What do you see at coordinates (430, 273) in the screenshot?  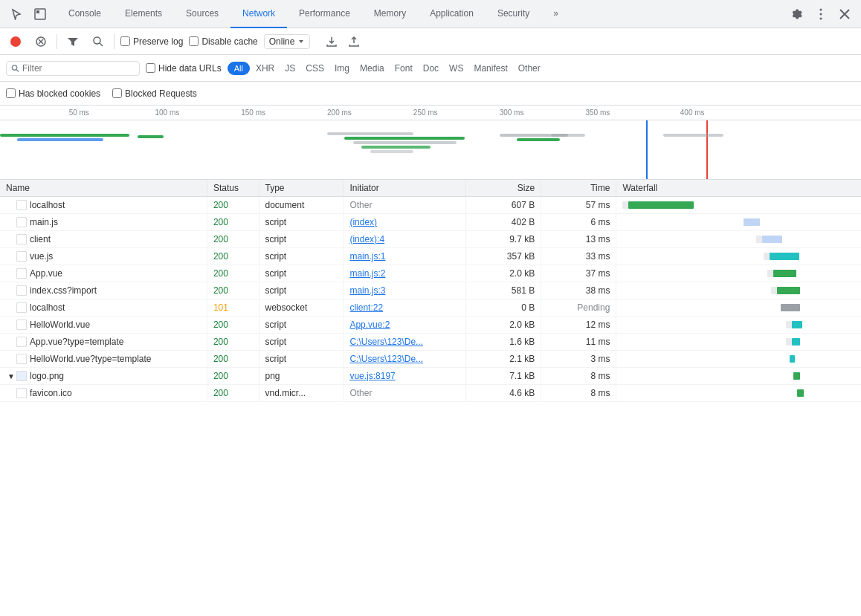 I see `table-row: App.vue200scriptmain.js:22.0 kB37 ms` at bounding box center [430, 273].